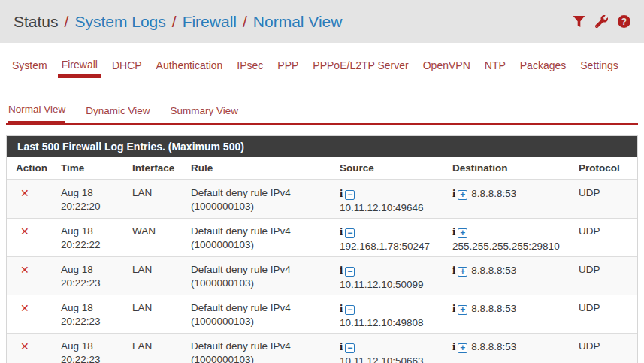 The image size is (644, 363). Describe the element at coordinates (390, 349) in the screenshot. I see `source-cell: i−10.11.12.10:50663` at that location.